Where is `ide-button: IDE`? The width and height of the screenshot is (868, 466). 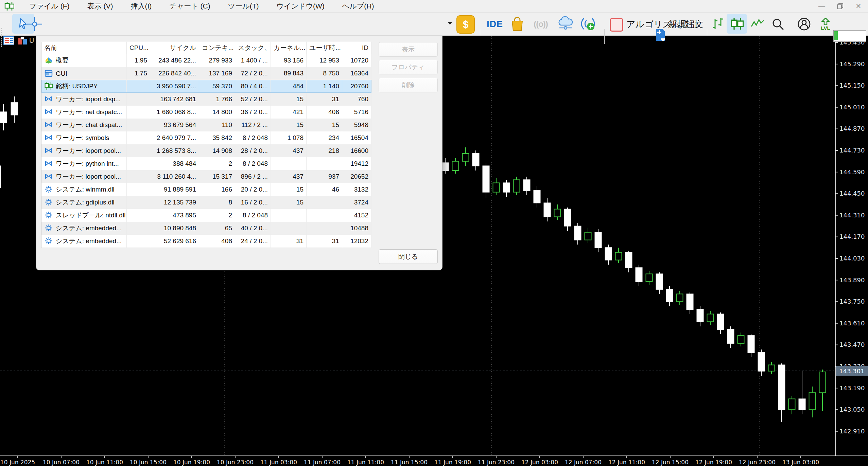 ide-button: IDE is located at coordinates (495, 24).